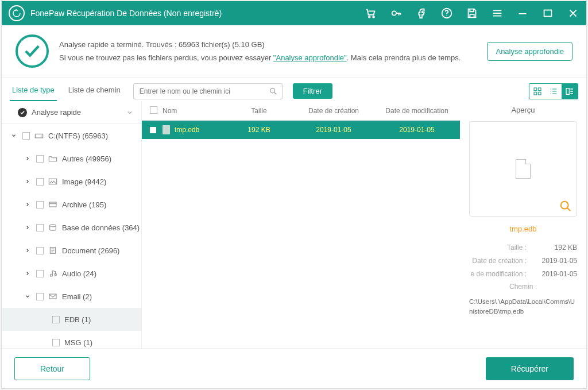  I want to click on facebook-icon, so click(421, 13).